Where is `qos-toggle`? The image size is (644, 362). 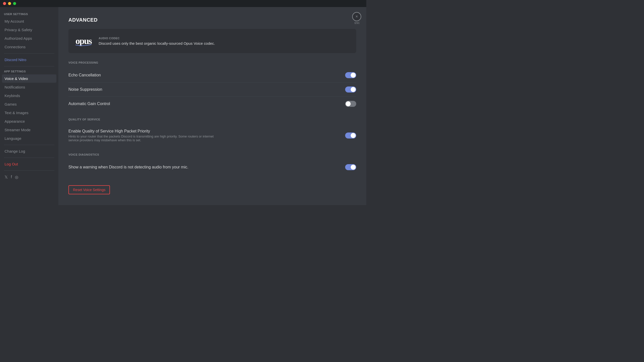
qos-toggle is located at coordinates (351, 135).